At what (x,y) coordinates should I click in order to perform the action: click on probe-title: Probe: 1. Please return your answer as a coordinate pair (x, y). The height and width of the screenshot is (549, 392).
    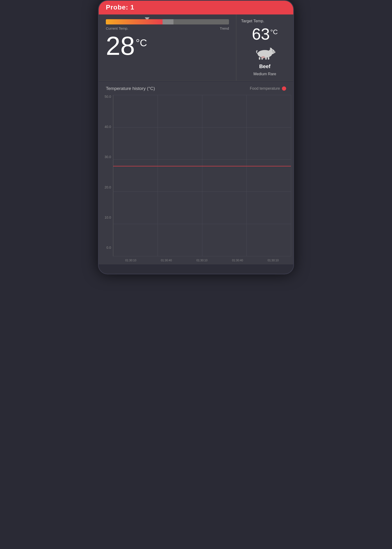
    Looking at the image, I should click on (120, 7).